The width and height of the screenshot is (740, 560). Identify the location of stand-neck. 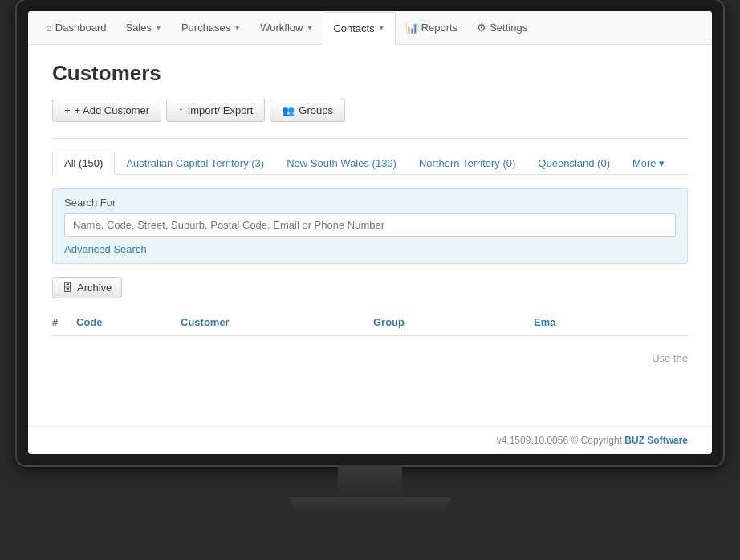
(370, 481).